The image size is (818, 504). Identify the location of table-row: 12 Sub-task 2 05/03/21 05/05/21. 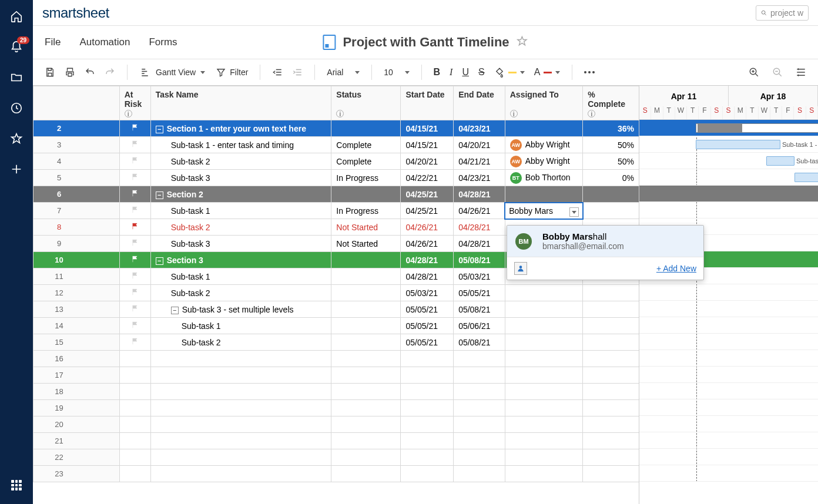
(336, 293).